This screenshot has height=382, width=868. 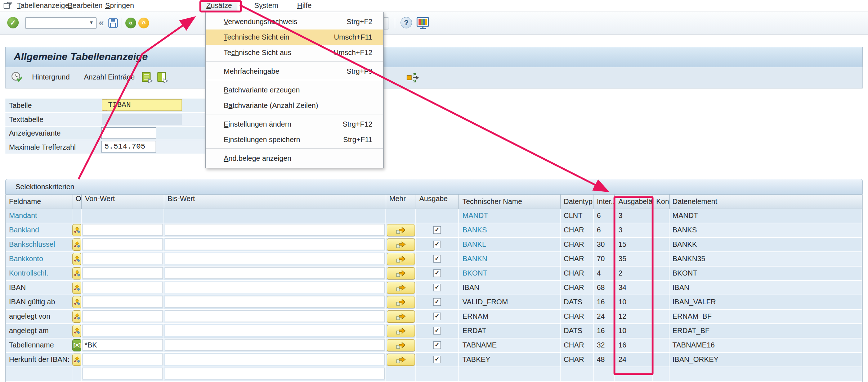 What do you see at coordinates (61, 23) in the screenshot?
I see `command-field: ▼` at bounding box center [61, 23].